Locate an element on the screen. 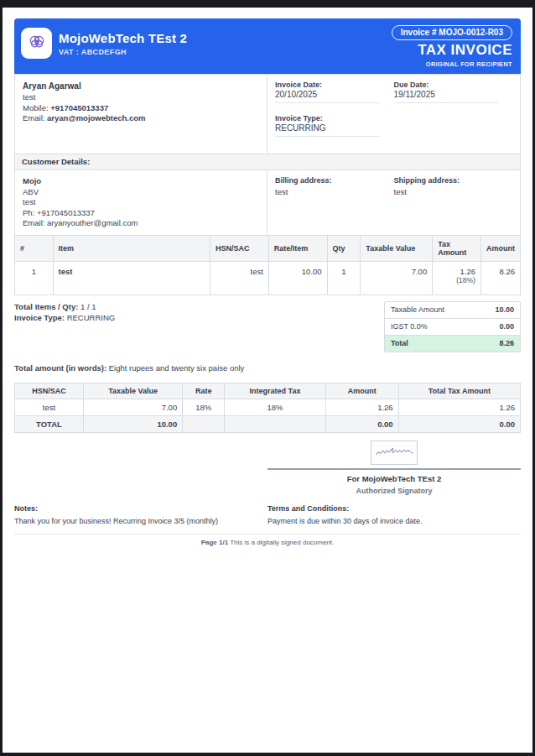 This screenshot has width=535, height=756. header-title-stack: MojoWebTech TEst 2 VAT : ABCDEFGH is located at coordinates (122, 44).